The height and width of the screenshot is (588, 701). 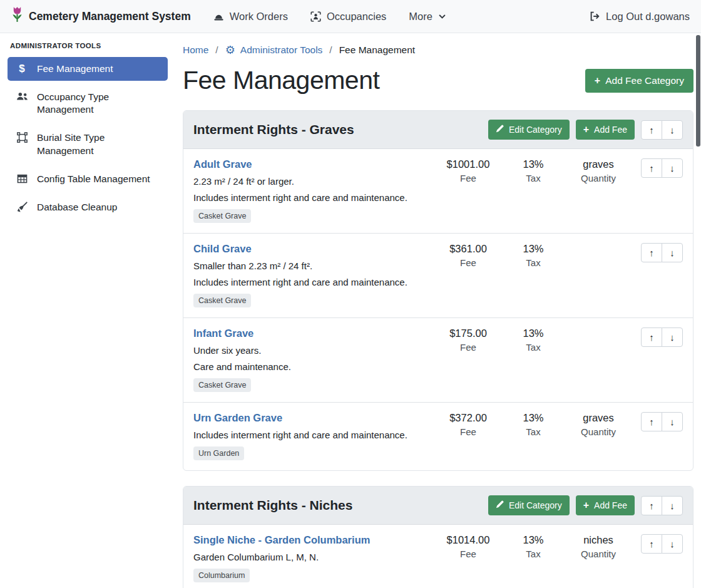 I want to click on sidebar-item-fee-management: $ Fee Management, so click(x=88, y=69).